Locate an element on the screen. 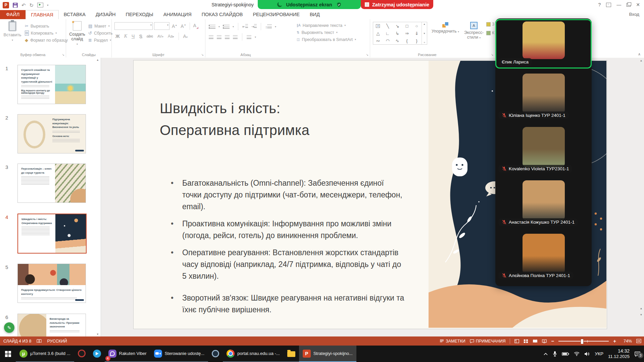  participant-tile-5: Алєйнова Поліна ТУР 2401-1 is located at coordinates (544, 255).